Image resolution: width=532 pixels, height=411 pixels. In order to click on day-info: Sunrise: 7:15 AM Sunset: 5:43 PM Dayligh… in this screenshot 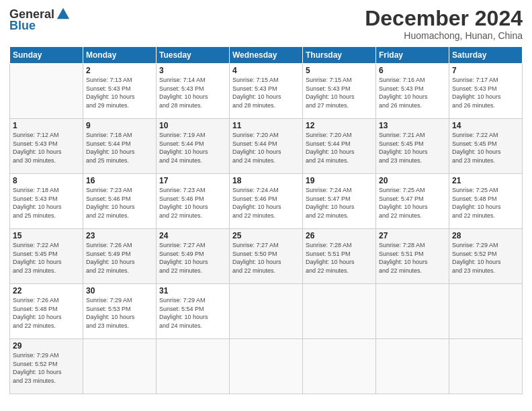, I will do `click(266, 93)`.